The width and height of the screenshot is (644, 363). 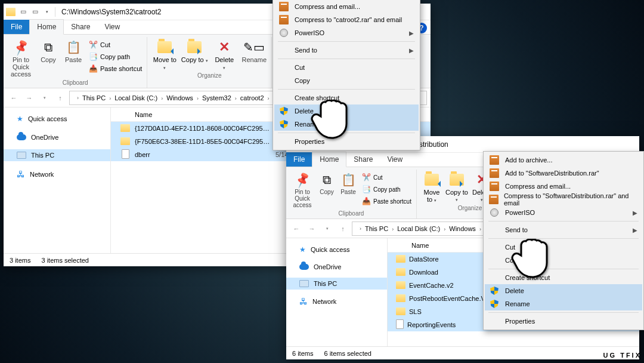 What do you see at coordinates (564, 199) in the screenshot?
I see `menu-item: Compress to "SoftwareDistribution.rar" a…` at bounding box center [564, 199].